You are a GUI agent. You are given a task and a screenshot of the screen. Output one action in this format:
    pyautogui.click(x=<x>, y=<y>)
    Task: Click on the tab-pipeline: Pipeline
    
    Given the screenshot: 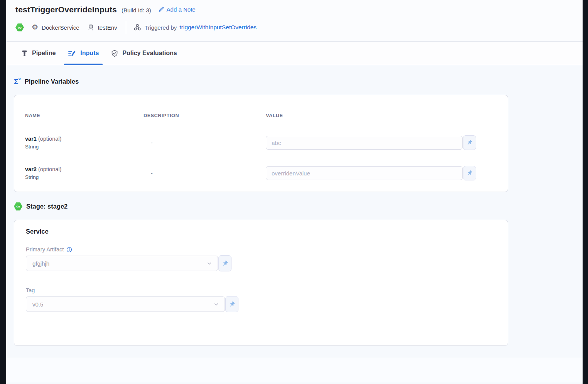 What is the action you would take?
    pyautogui.click(x=39, y=53)
    